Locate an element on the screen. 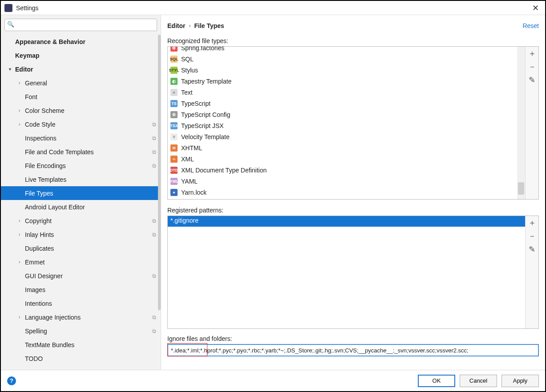 The width and height of the screenshot is (546, 392). sidebar-item-duplicates: Duplicates is located at coordinates (81, 248).